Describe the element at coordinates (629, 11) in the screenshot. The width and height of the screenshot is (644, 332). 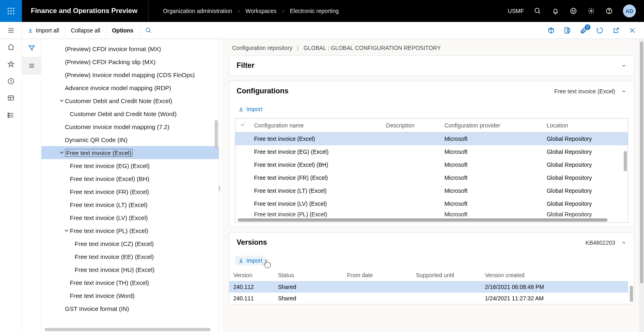
I see `user-avatar: AD` at that location.